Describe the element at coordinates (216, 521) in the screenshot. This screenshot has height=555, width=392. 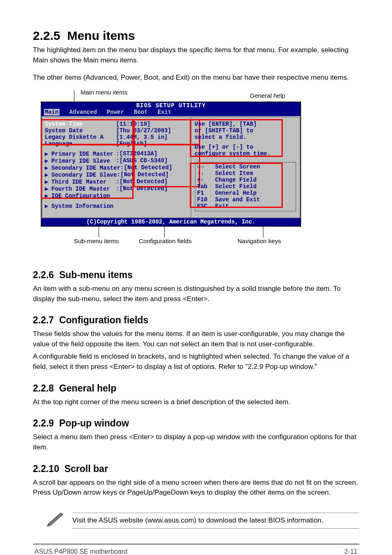
I see `note-text: Visit the ASUS website (www.asus.com) to…` at that location.